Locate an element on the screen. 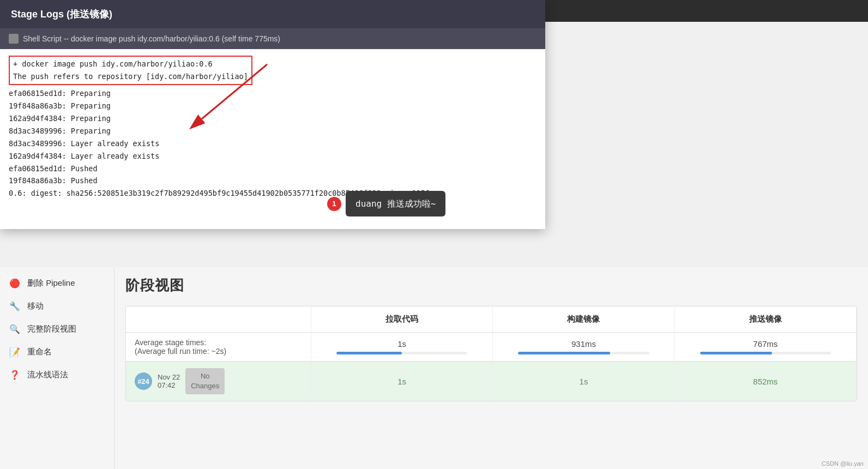  sidebar-item-pipeline-syntax: ❓ 流水线语法 is located at coordinates (57, 375).